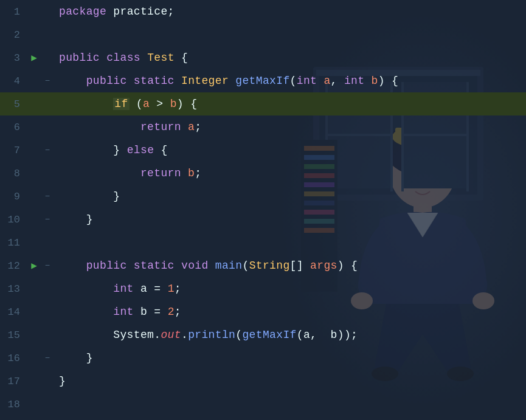  What do you see at coordinates (47, 358) in the screenshot?
I see `fold-icon-16: −` at bounding box center [47, 358].